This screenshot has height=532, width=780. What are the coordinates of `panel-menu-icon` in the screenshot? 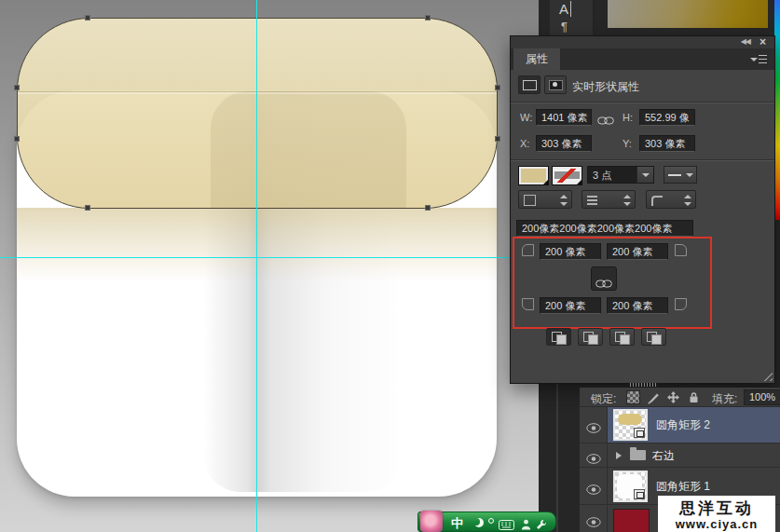 It's located at (759, 60).